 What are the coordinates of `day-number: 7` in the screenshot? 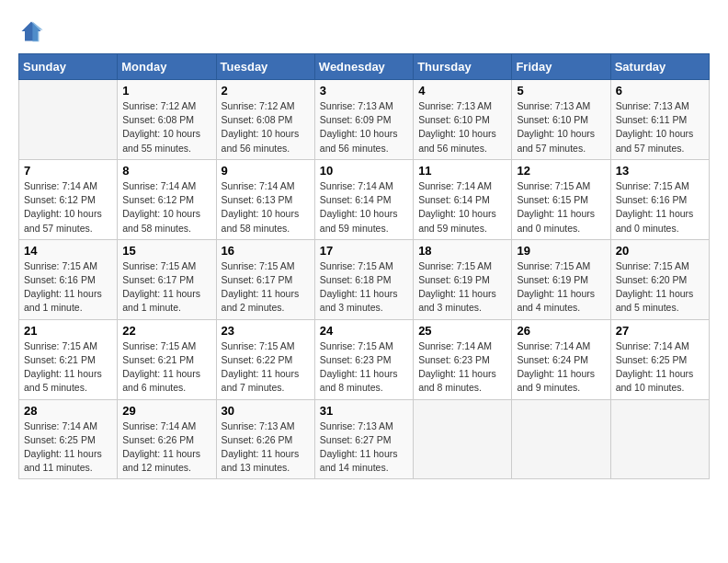 It's located at (68, 171).